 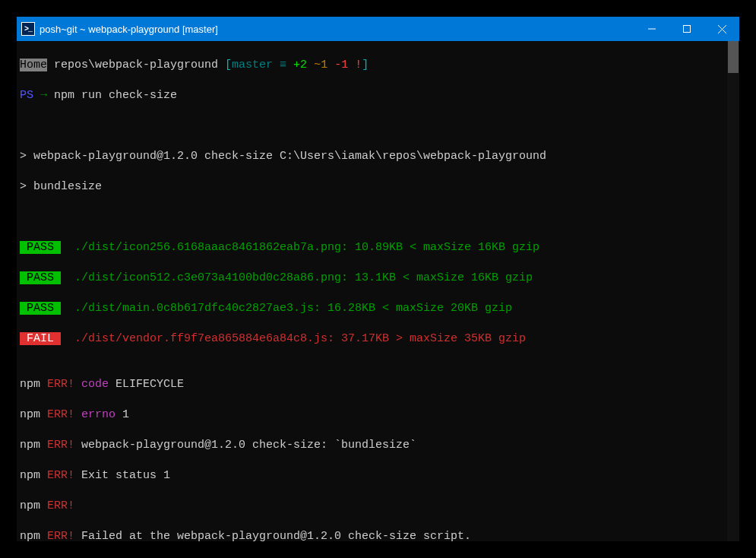 What do you see at coordinates (733, 291) in the screenshot?
I see `scrollbar` at bounding box center [733, 291].